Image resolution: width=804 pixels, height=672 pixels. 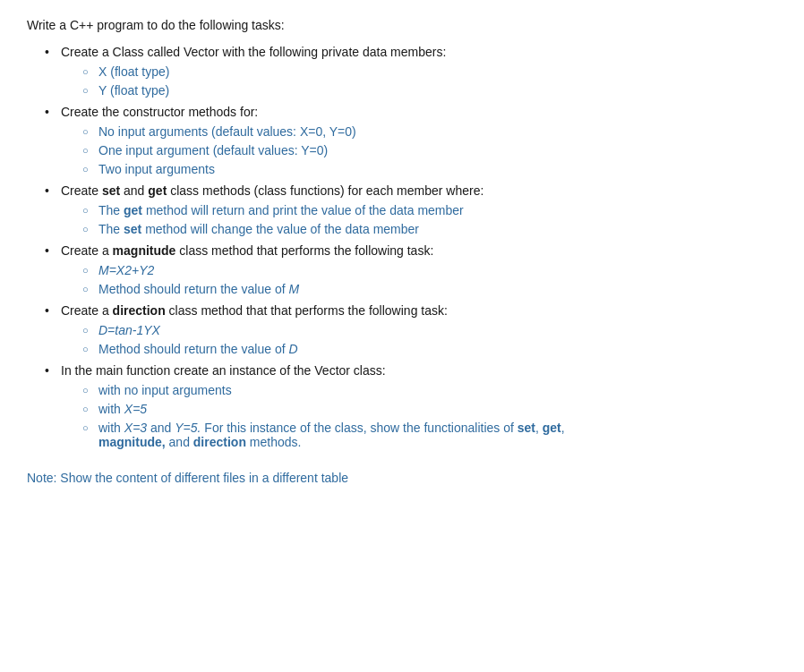 I want to click on dir-formula-text: D=tan-1YX, so click(x=129, y=330).